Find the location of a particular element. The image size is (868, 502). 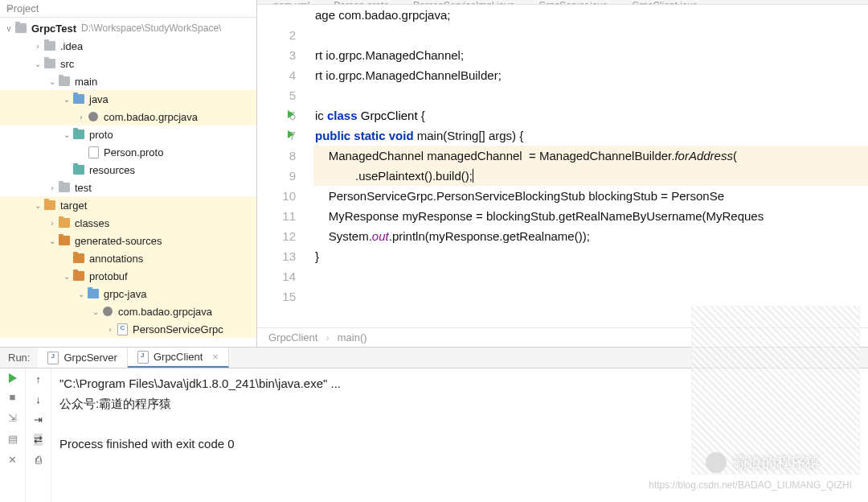

sidebar-header: Project is located at coordinates (129, 9).